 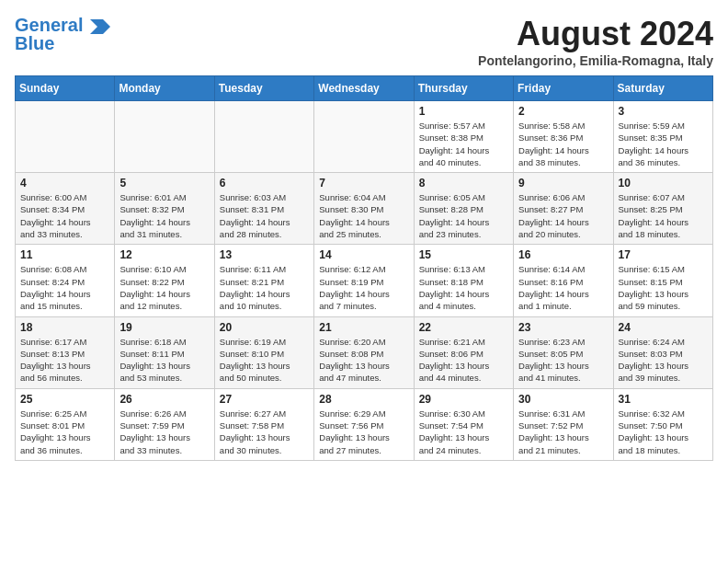 What do you see at coordinates (265, 183) in the screenshot?
I see `day-number: 6` at bounding box center [265, 183].